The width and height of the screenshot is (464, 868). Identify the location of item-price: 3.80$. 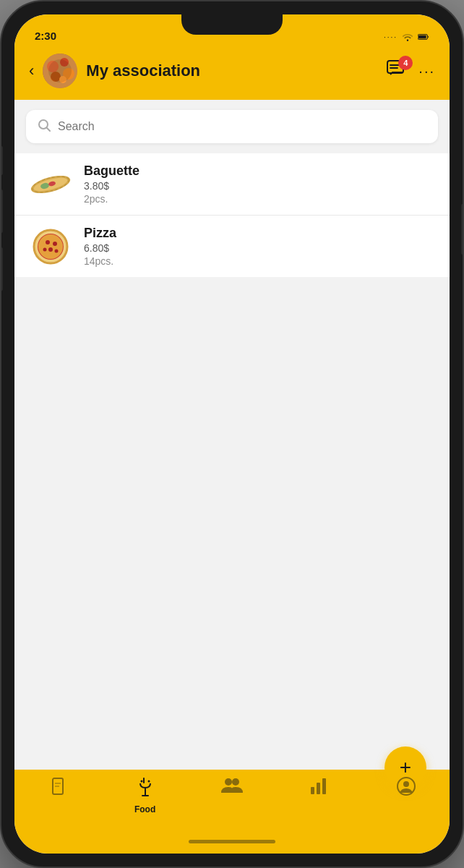
(111, 186).